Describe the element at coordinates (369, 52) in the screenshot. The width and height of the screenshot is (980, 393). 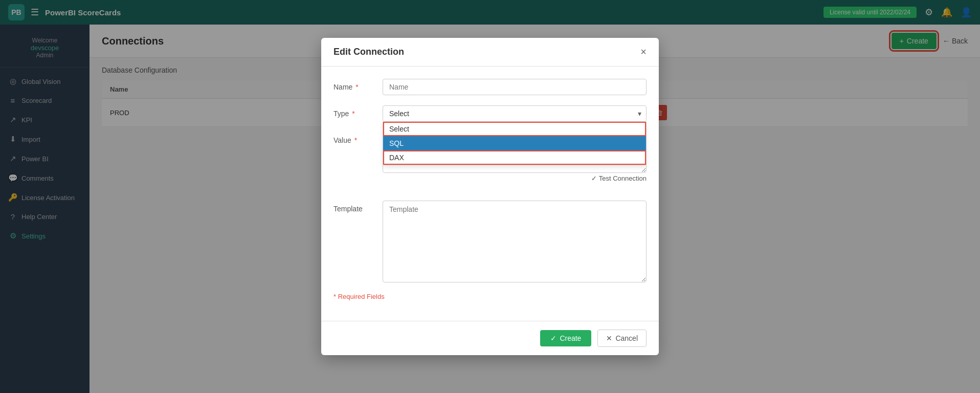
I see `modal-title: Edit Connection` at that location.